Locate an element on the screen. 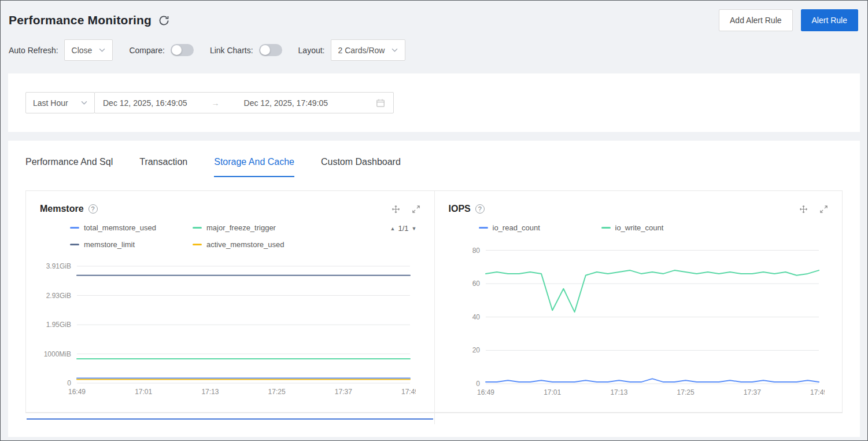 Image resolution: width=868 pixels, height=441 pixels. auto-refresh-group: Auto Refresh: Close is located at coordinates (61, 50).